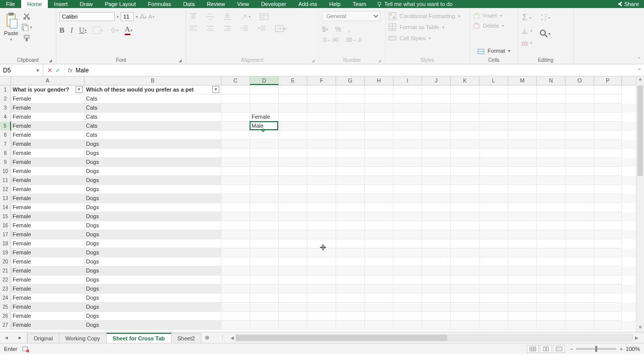  Describe the element at coordinates (489, 26) in the screenshot. I see `delete-cells-button: Delete▾` at that location.